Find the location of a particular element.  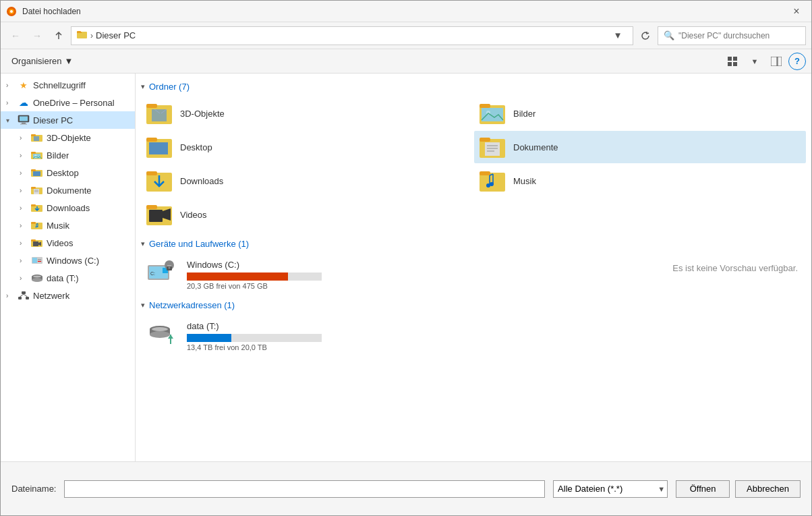

folder-item-desktop: Desktop is located at coordinates (307, 147).